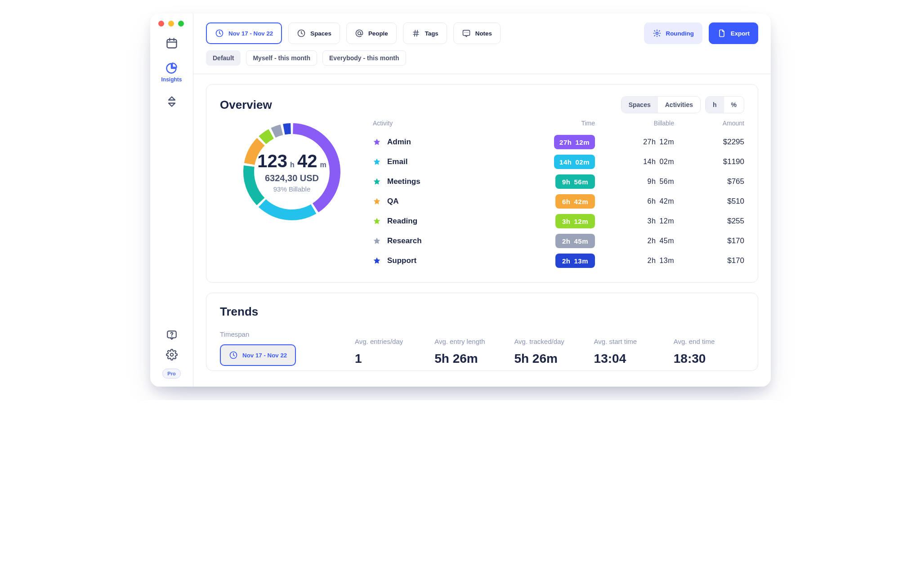 This screenshot has height=588, width=921. What do you see at coordinates (371, 33) in the screenshot?
I see `filter-people-button: People` at bounding box center [371, 33].